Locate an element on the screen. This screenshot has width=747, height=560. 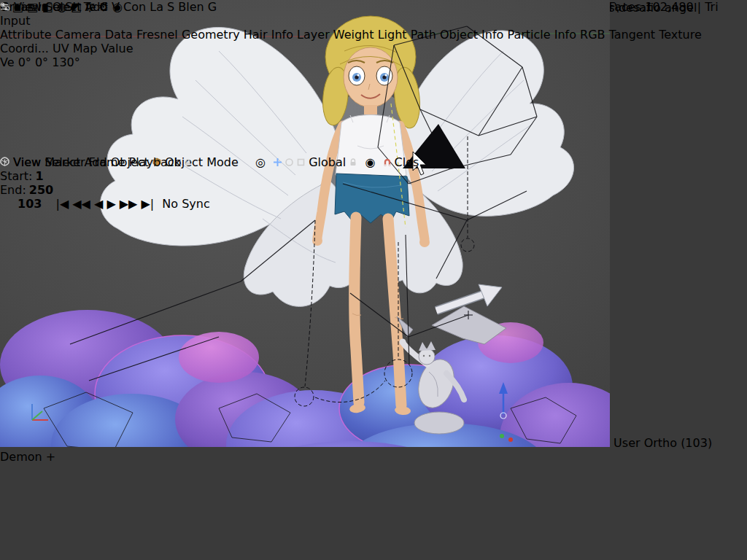
add-node-button: Attribute is located at coordinates (26, 35).